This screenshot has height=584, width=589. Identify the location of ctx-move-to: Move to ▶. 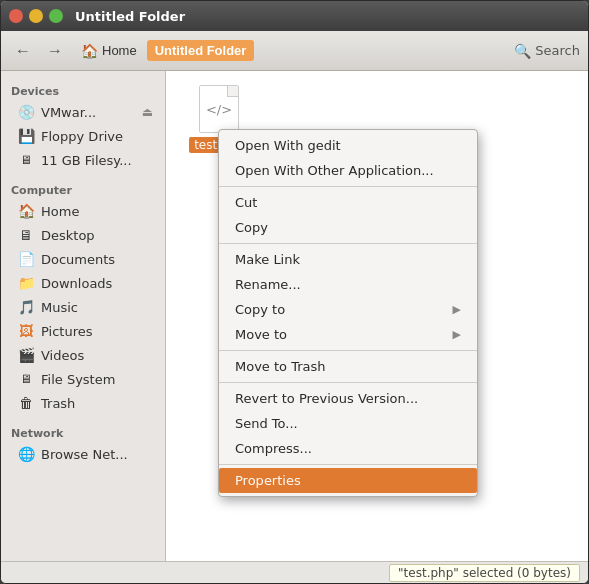
(348, 334).